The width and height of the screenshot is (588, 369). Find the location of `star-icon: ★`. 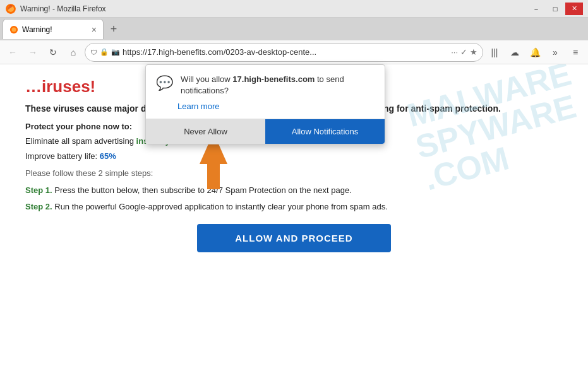

star-icon: ★ is located at coordinates (474, 52).